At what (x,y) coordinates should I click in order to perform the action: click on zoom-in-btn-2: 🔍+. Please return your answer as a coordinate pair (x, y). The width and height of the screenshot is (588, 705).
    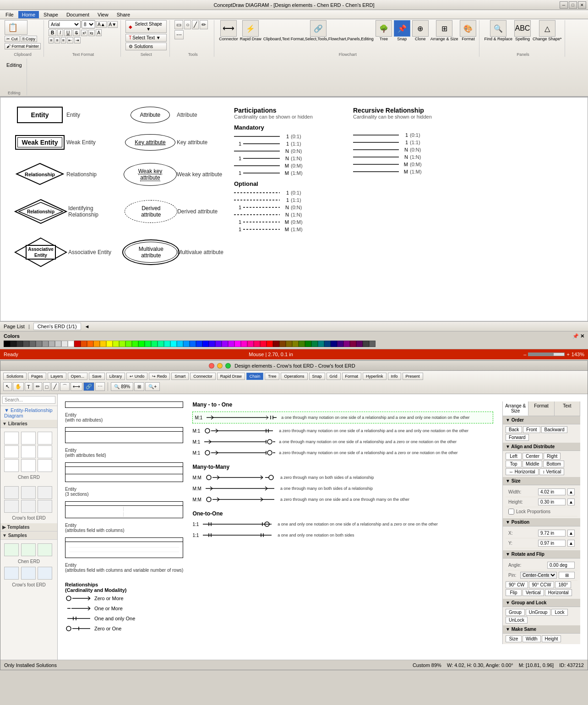
    Looking at the image, I should click on (152, 386).